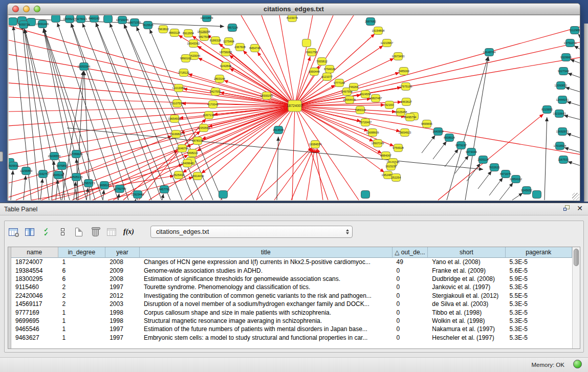 The image size is (588, 372). I want to click on select-columns-button, so click(30, 232).